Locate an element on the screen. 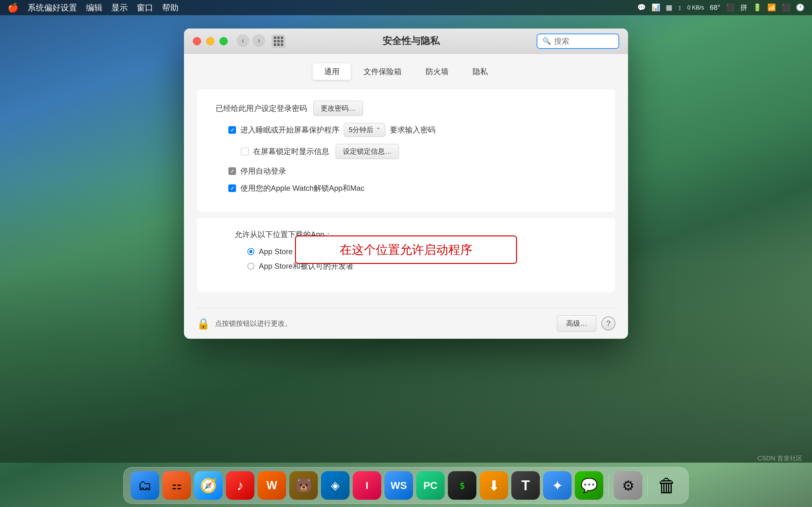  show-message-label: 在屏幕锁定时显示信息 is located at coordinates (291, 152).